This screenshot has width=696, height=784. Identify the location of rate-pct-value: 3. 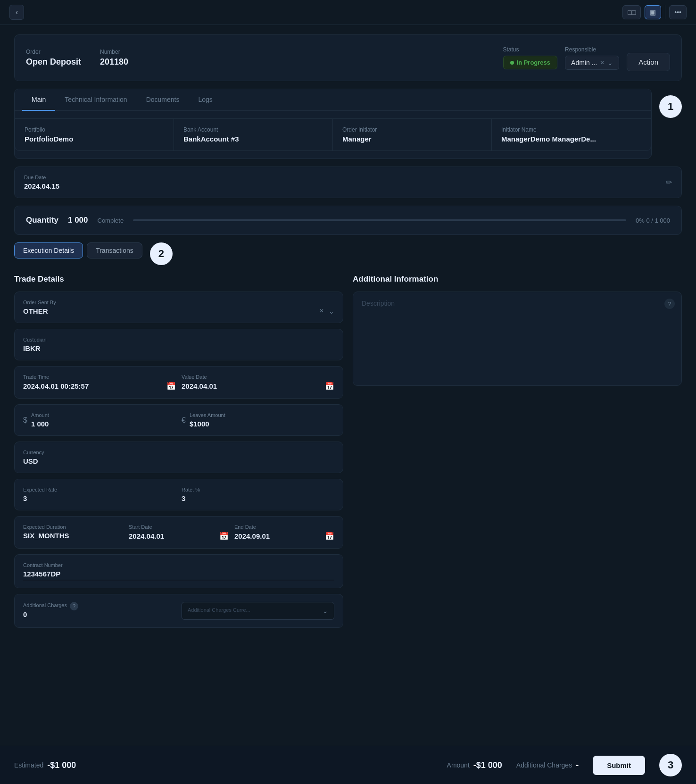
(258, 498).